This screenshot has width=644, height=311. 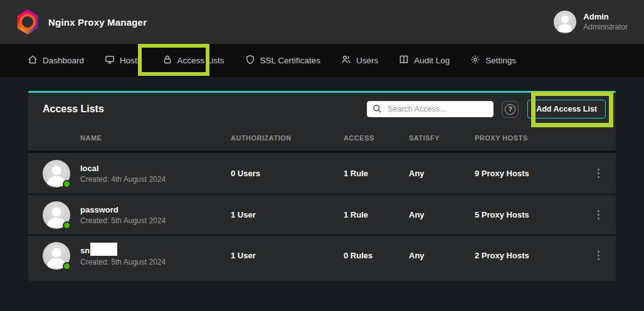 I want to click on column-header-access: ACCESS, so click(x=376, y=138).